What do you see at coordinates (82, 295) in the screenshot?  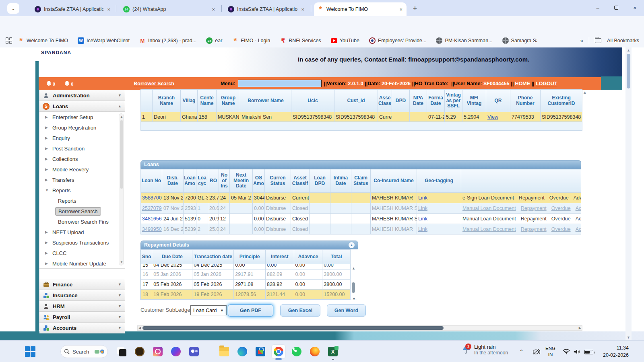 I see `sidebar-section-insurance: Insurance▼` at bounding box center [82, 295].